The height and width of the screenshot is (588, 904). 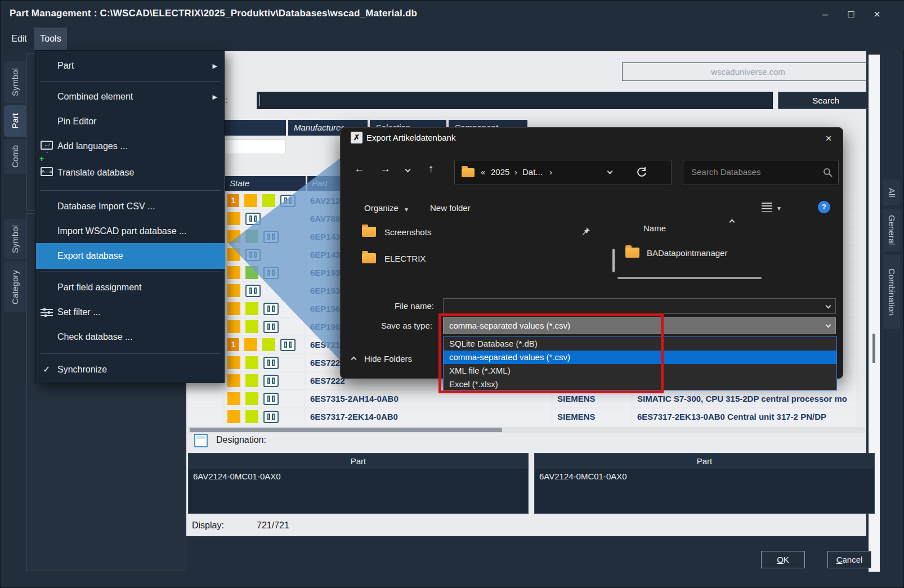 I want to click on menu-item-combined-element: Combined element▶, so click(x=131, y=97).